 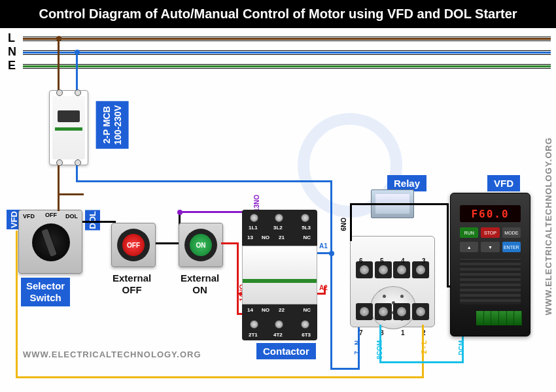 I want to click on wire-n-down, so click(x=331, y=312).